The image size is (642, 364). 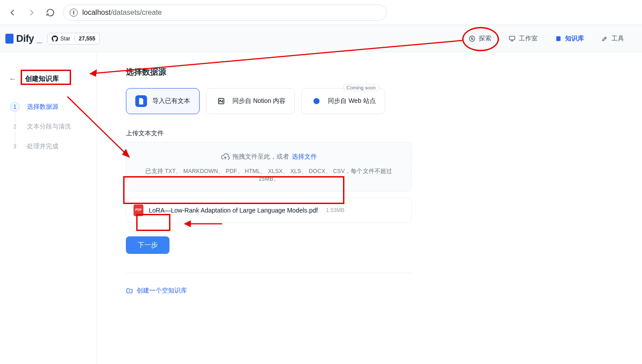 I want to click on file-size: 1.53MB, so click(x=335, y=210).